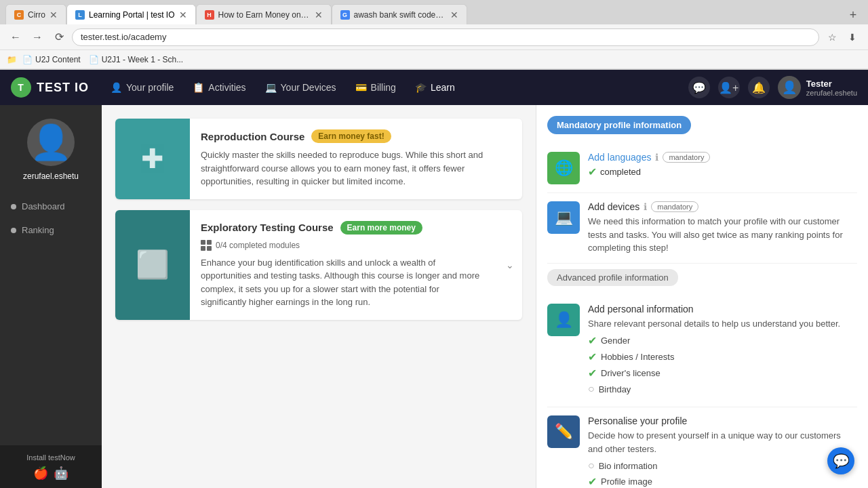  Describe the element at coordinates (351, 136) in the screenshot. I see `course-badge: Earn money fast!` at that location.